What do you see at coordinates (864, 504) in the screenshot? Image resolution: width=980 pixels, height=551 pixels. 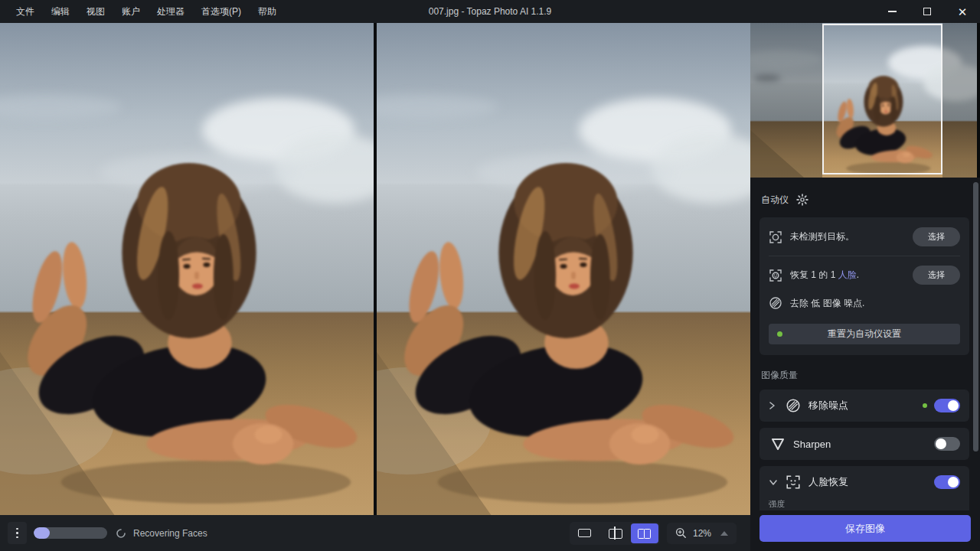 I see `strength-label: 强度` at bounding box center [864, 504].